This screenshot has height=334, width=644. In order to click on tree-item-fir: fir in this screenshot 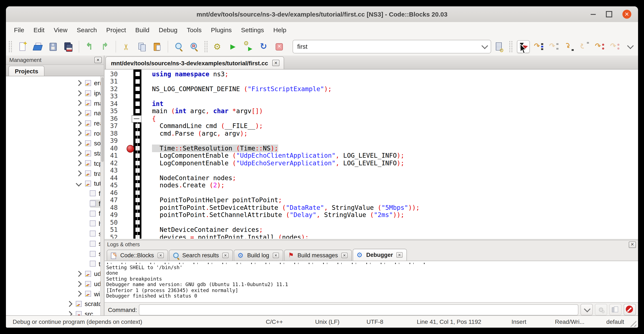, I will do `click(54, 204)`.